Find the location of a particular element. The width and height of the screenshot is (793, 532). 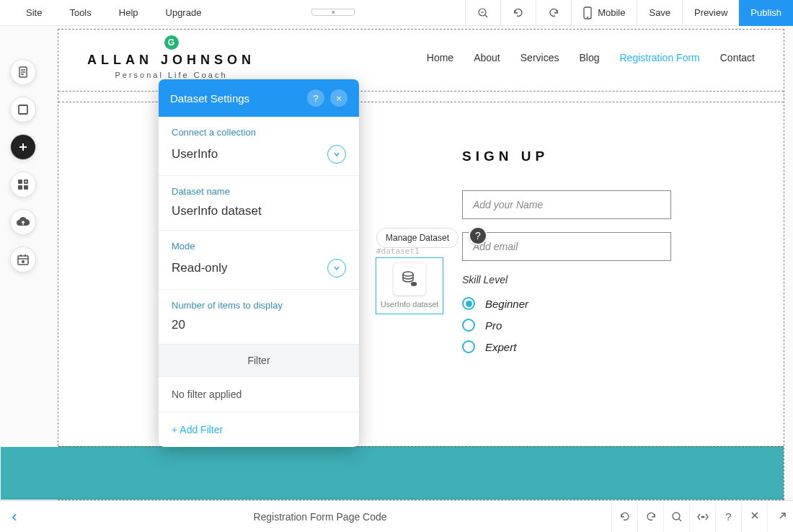

radio-expert: Expert is located at coordinates (577, 347).